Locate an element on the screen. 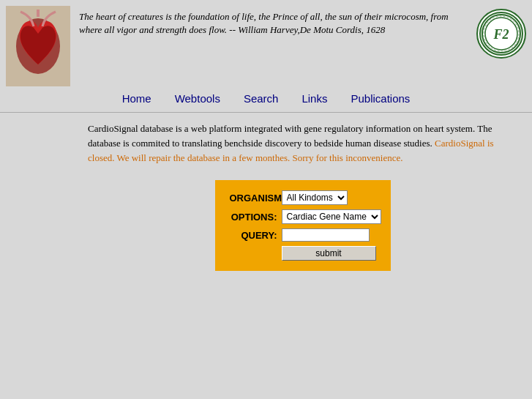  nav-webtools: Webtools is located at coordinates (198, 98).